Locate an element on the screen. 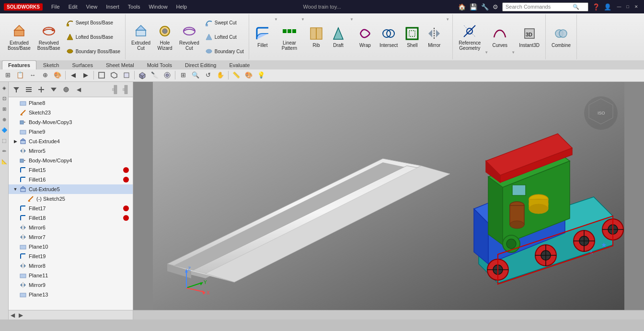 This screenshot has height=331, width=644. left-edge-btn-7: ✏ is located at coordinates (4, 151).